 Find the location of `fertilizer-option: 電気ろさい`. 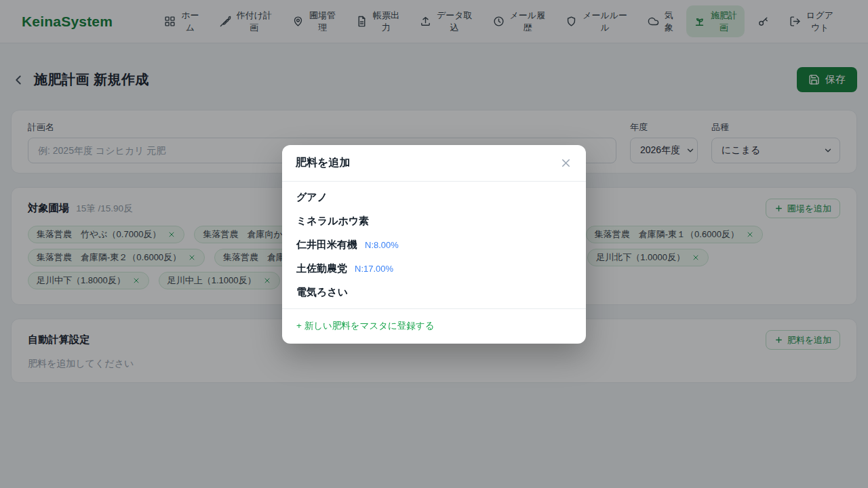

fertilizer-option: 電気ろさい is located at coordinates (434, 293).